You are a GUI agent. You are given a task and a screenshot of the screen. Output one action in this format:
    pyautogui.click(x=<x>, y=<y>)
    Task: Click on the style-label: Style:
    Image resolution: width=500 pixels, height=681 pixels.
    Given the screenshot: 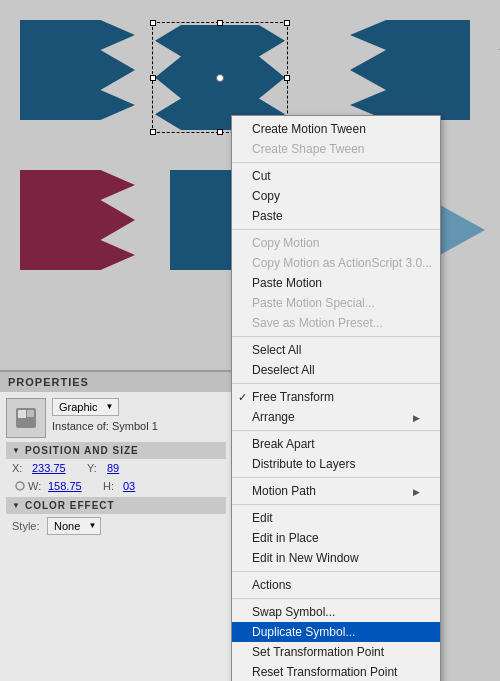 What is the action you would take?
    pyautogui.click(x=30, y=526)
    